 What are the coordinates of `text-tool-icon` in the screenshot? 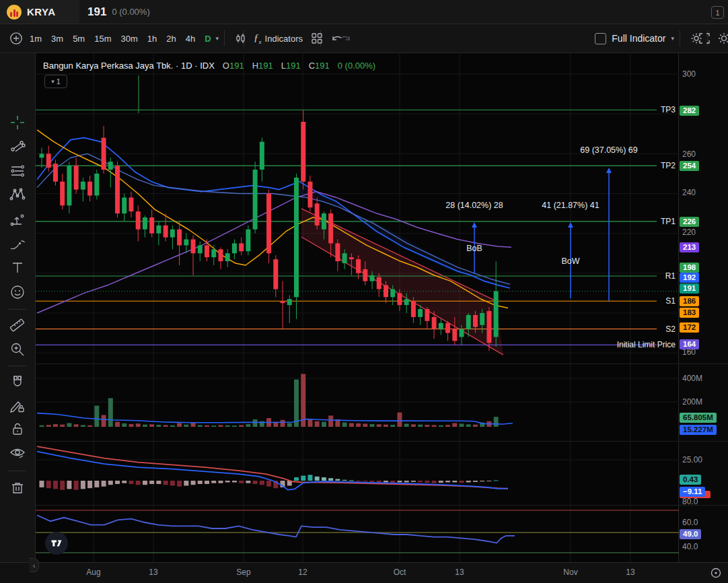 It's located at (17, 268).